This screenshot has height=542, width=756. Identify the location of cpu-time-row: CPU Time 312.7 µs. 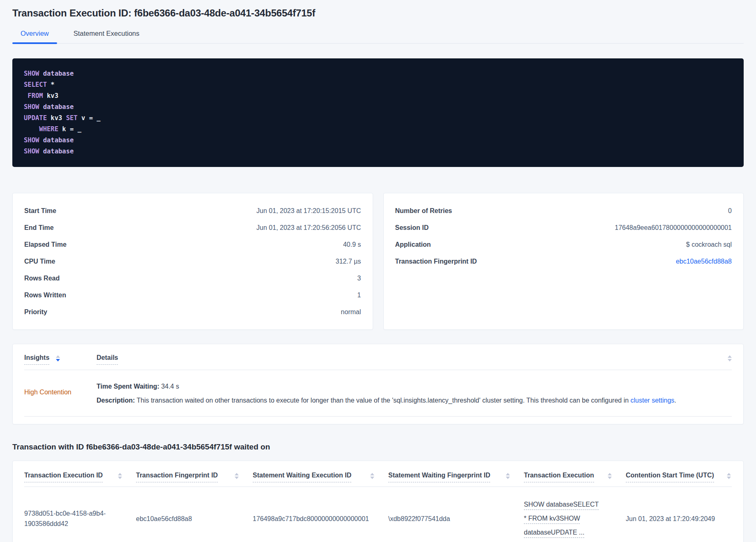
(193, 262).